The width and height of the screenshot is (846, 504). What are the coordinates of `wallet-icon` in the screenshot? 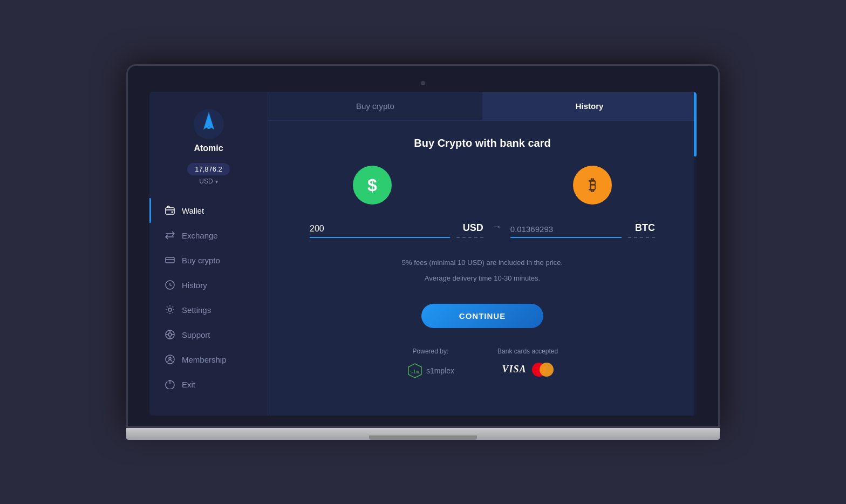 It's located at (170, 210).